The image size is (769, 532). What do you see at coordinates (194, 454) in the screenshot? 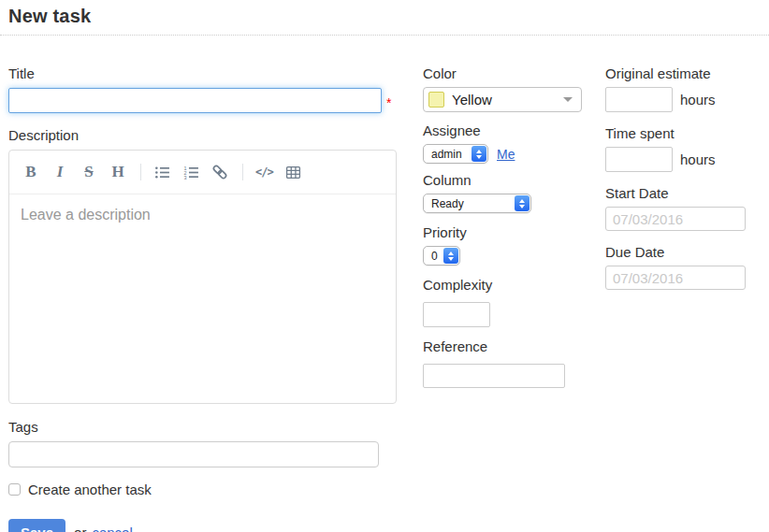
I see `tags-input` at bounding box center [194, 454].